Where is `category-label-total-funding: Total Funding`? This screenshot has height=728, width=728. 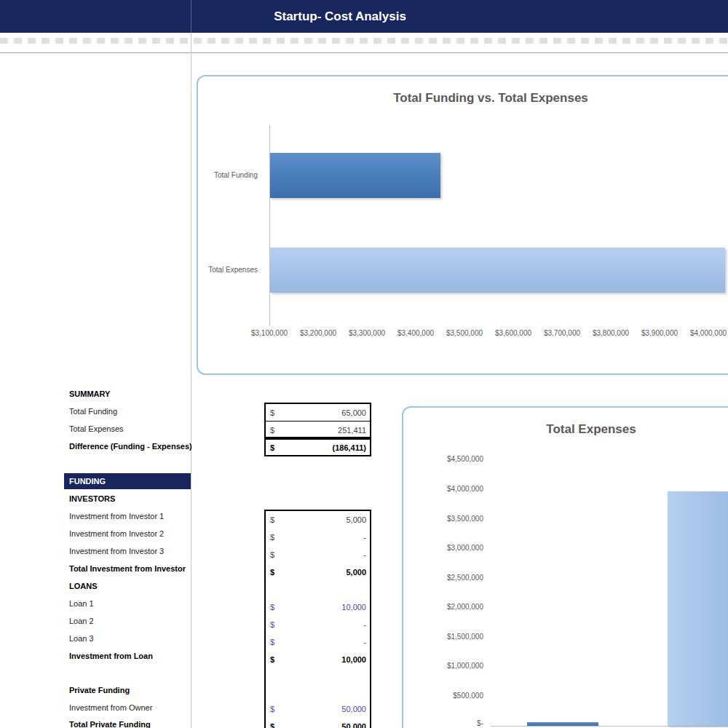 category-label-total-funding: Total Funding is located at coordinates (231, 175).